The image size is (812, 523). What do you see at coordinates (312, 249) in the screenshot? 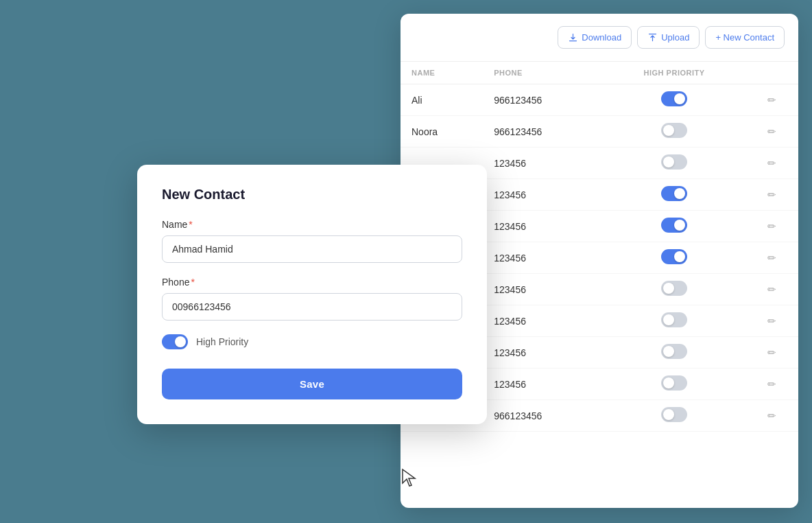
I see `name-input` at bounding box center [312, 249].